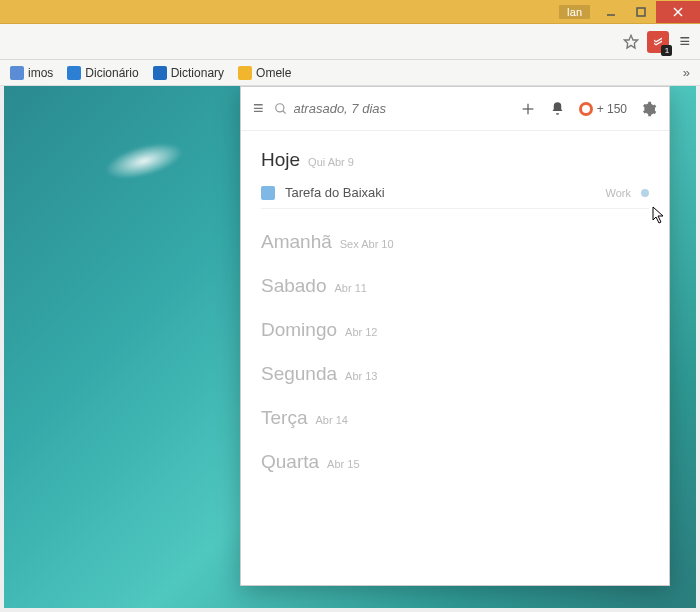 The height and width of the screenshot is (612, 700). Describe the element at coordinates (144, 161) in the screenshot. I see `wallpaper-detail` at that location.